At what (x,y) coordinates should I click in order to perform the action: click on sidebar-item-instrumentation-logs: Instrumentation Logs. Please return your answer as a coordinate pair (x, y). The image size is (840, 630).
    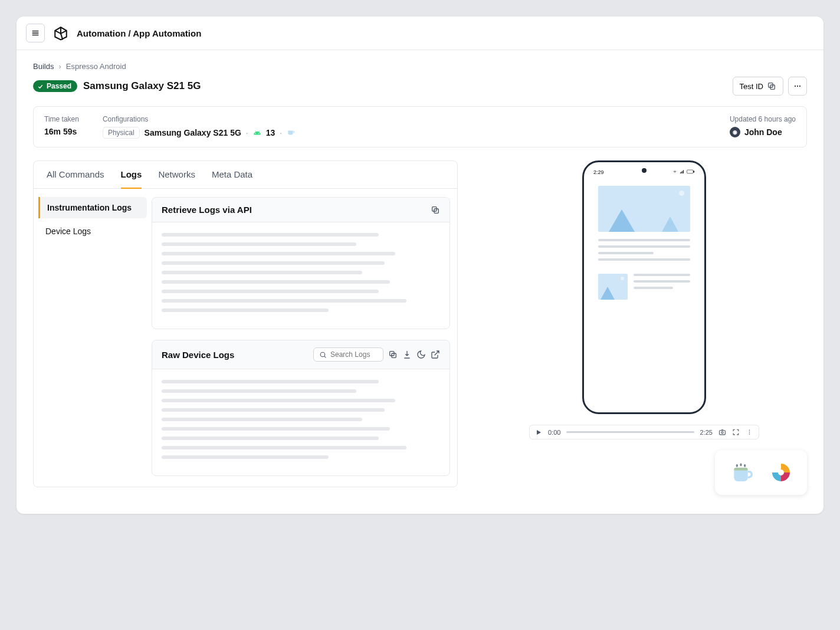
    Looking at the image, I should click on (93, 208).